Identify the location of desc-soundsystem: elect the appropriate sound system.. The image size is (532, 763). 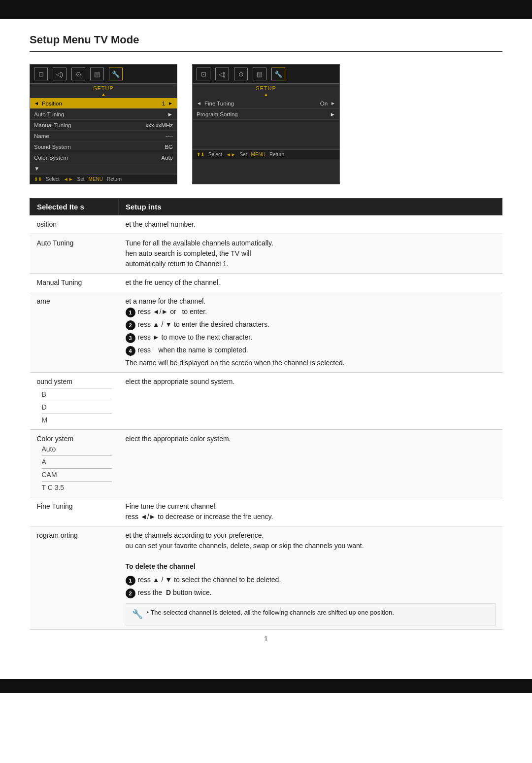
(310, 401).